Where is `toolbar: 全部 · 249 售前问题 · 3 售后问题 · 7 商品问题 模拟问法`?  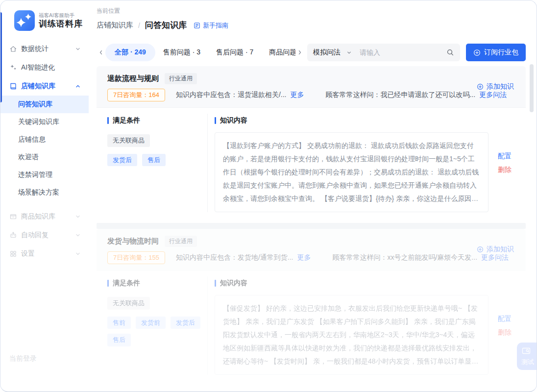
toolbar: 全部 · 249 售前问题 · 3 售后问题 · 7 商品问题 模拟问法 is located at coordinates (311, 52).